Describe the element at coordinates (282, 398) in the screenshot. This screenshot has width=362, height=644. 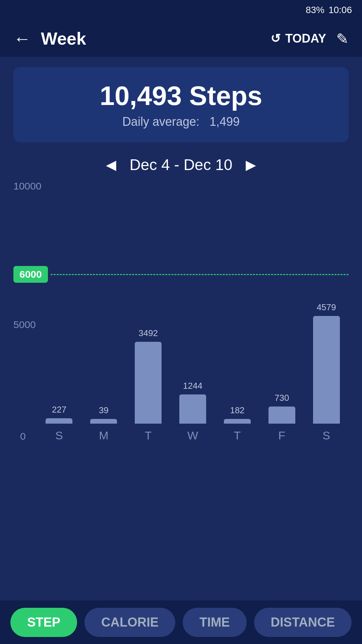
I see `bar-value-label: 730` at that location.